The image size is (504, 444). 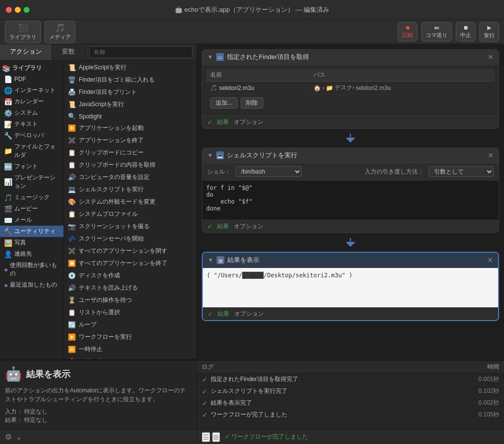 What do you see at coordinates (130, 152) in the screenshot?
I see `action-copy-clipboard: 📋 クリップボードにコピー` at bounding box center [130, 152].